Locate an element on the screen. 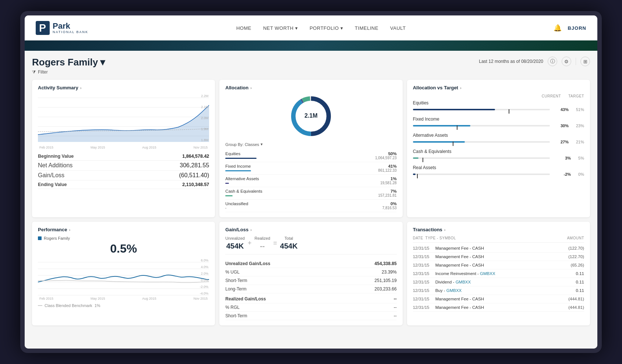 Image resolution: width=622 pixels, height=364 pixels. y-label-1: 2.2M is located at coordinates (205, 96).